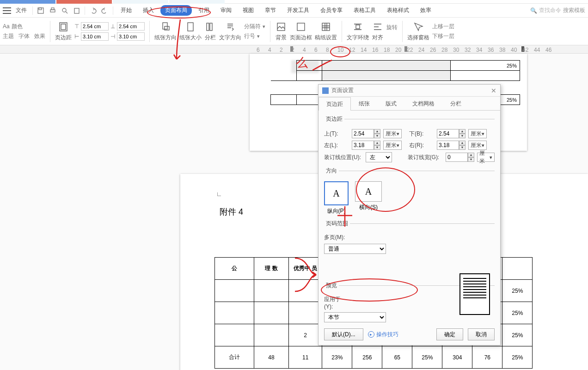 Image resolution: width=588 pixels, height=370 pixels. I want to click on theme-main: 主题, so click(8, 36).